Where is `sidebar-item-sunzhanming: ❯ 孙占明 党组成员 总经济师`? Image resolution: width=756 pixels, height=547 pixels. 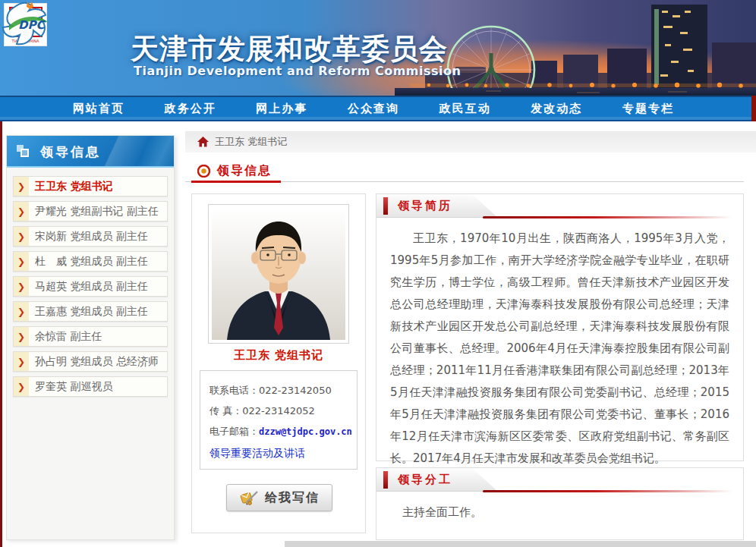
sidebar-item-sunzhanming: ❯ 孙占明 党组成员 总经济师 is located at coordinates (90, 361).